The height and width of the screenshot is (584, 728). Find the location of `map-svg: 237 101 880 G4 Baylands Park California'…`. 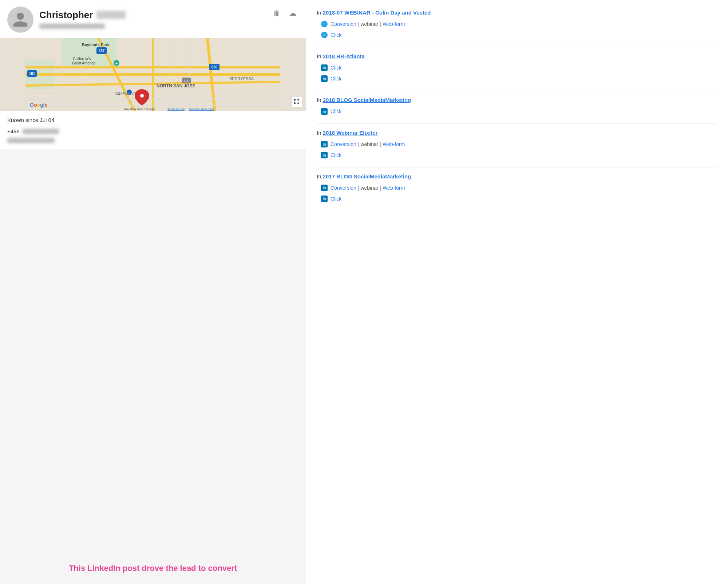

map-svg: 237 101 880 G4 Baylands Park California'… is located at coordinates (153, 75).